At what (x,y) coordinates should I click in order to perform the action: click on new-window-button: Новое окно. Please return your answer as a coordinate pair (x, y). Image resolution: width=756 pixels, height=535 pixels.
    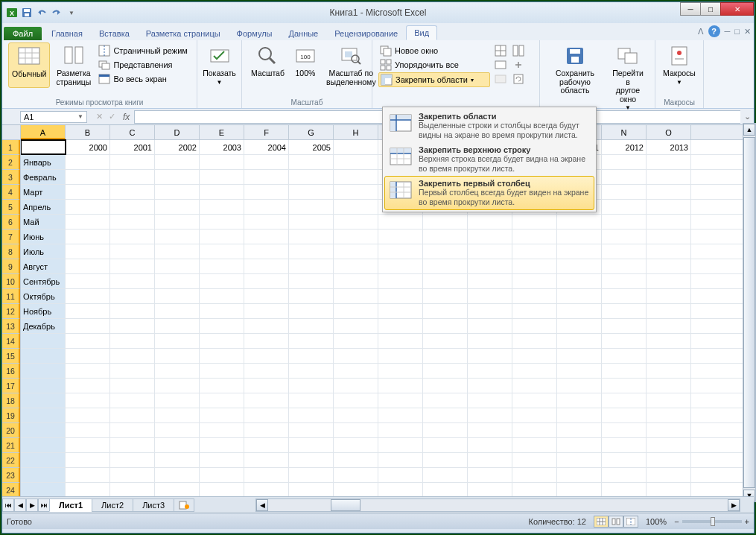
    Looking at the image, I should click on (434, 51).